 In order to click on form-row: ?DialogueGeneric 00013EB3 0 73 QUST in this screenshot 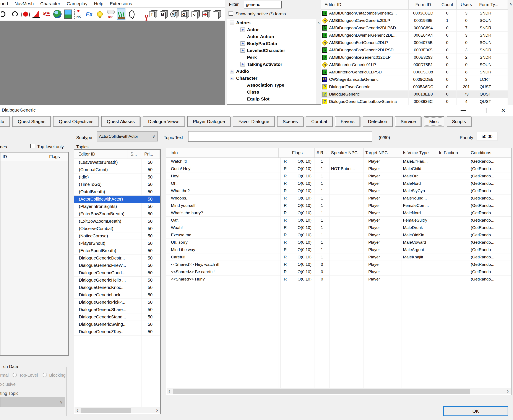, I will do `click(417, 94)`.